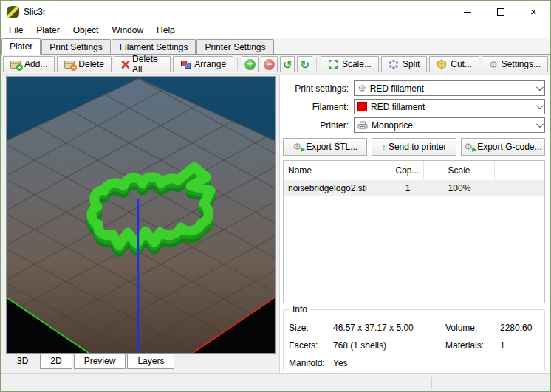  Describe the element at coordinates (185, 64) in the screenshot. I see `arrange-icon` at that location.